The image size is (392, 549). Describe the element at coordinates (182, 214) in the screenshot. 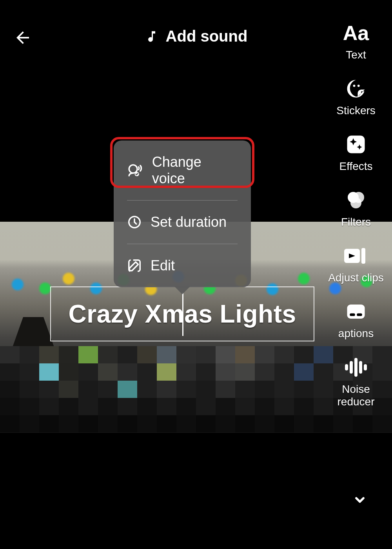

I see `text-options-popup: Change voice Set duration Edit` at that location.